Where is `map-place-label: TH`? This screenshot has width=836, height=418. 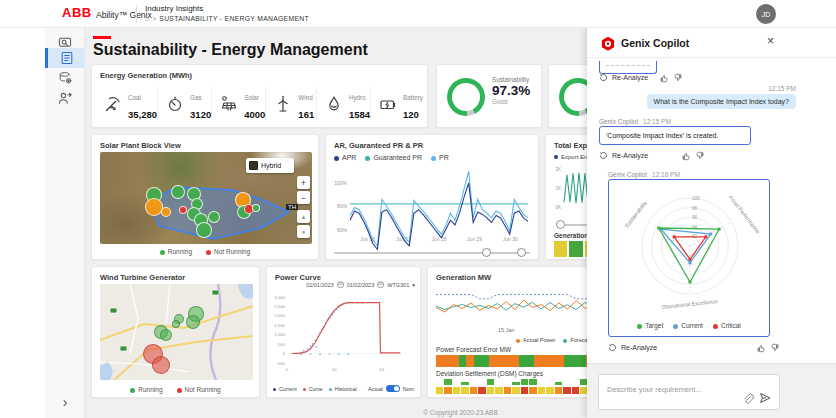
map-place-label: TH is located at coordinates (292, 207).